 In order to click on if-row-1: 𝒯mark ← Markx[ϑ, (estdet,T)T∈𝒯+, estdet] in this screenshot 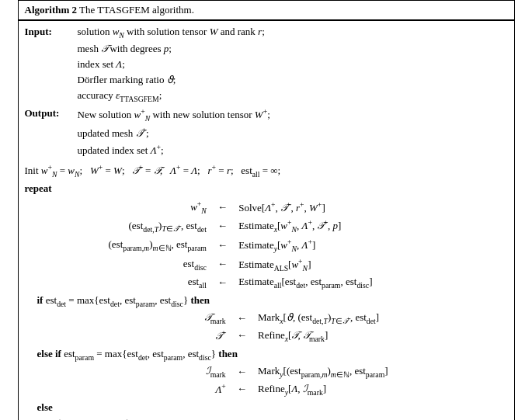, I will do `click(266, 318)`.